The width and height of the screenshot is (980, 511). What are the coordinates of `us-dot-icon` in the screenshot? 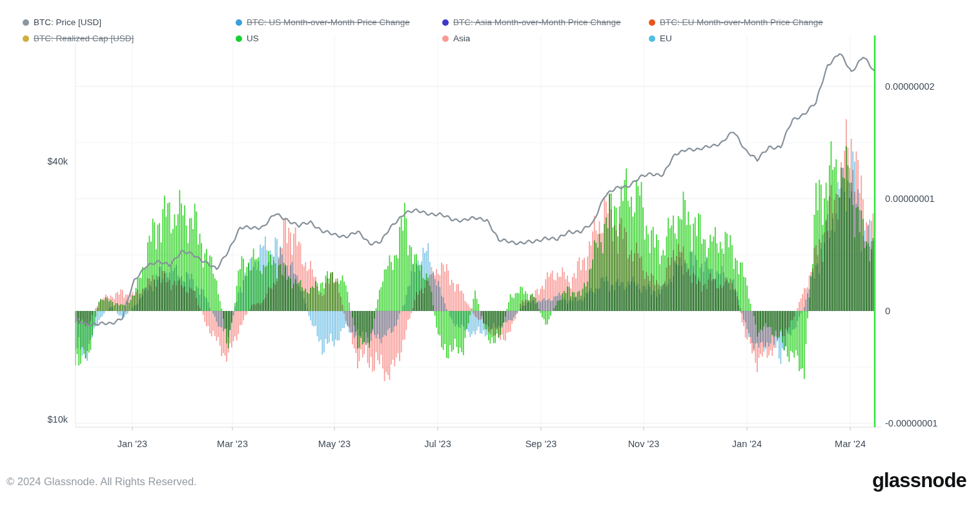 It's located at (239, 39).